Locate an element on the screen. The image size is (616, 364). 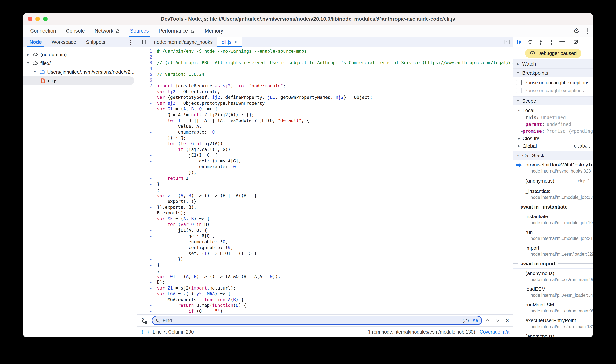
tab-performance: Performance is located at coordinates (177, 31).